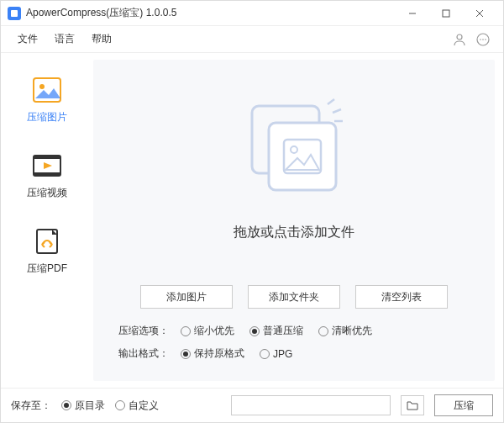 Image resolution: width=504 pixels, height=423 pixels. I want to click on minimize-button, so click(412, 13).